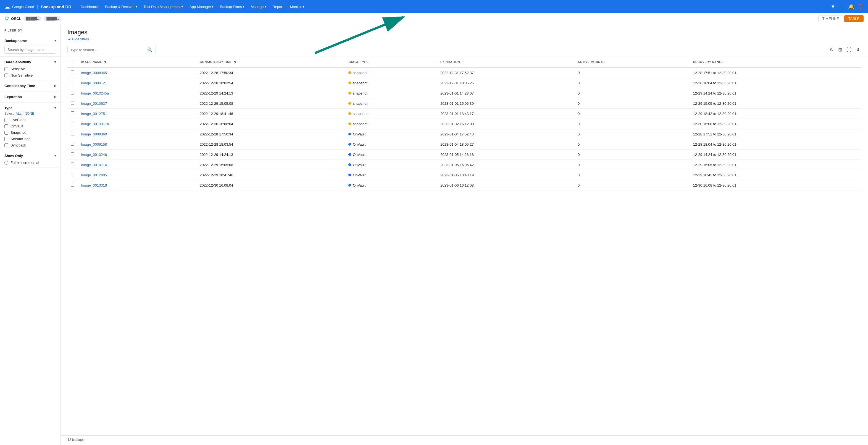  What do you see at coordinates (30, 162) in the screenshot?
I see `filter-option-full-incremental: Full + Incremental` at bounding box center [30, 162].